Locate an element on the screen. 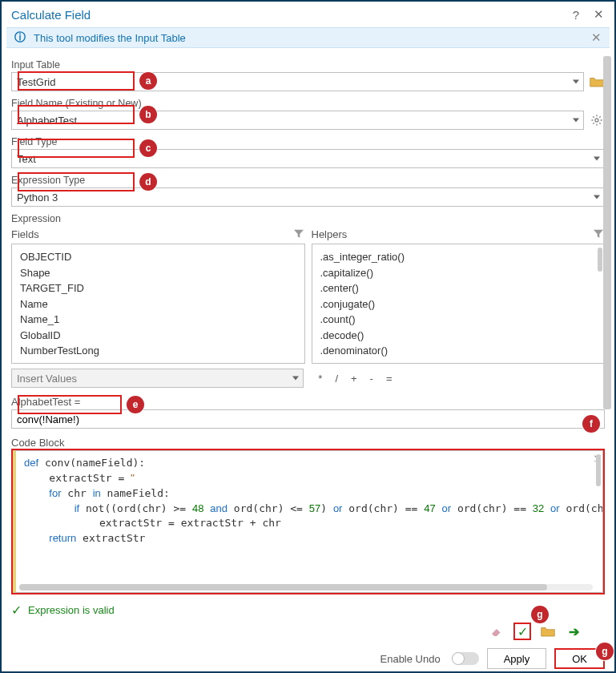 Image resolution: width=616 pixels, height=673 pixels. list-item: .center() is located at coordinates (461, 288).